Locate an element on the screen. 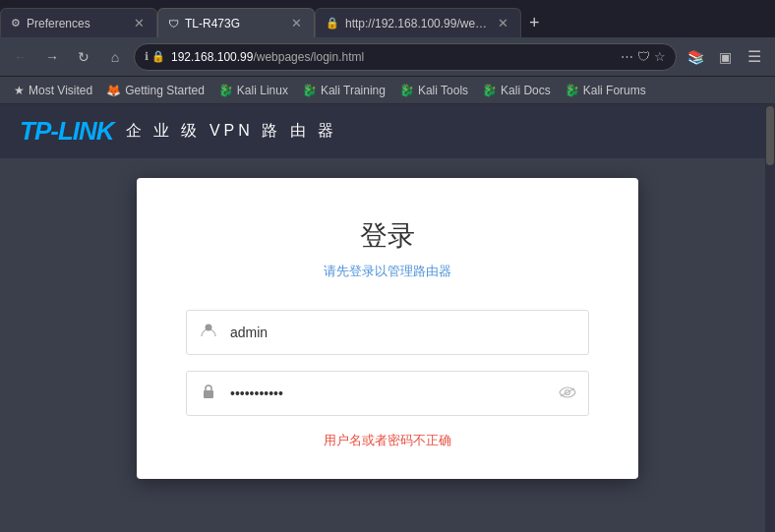 Image resolution: width=775 pixels, height=532 pixels. new-tab-button: + is located at coordinates (535, 23).